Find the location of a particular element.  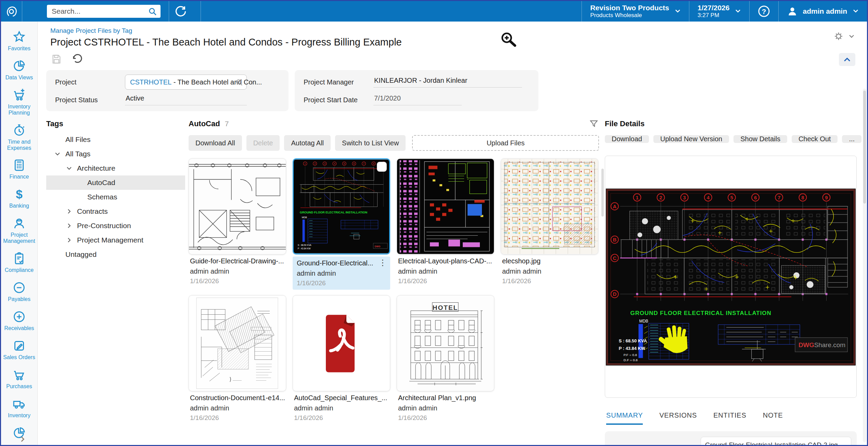

upload-new-version-button: Upload New Version is located at coordinates (691, 139).